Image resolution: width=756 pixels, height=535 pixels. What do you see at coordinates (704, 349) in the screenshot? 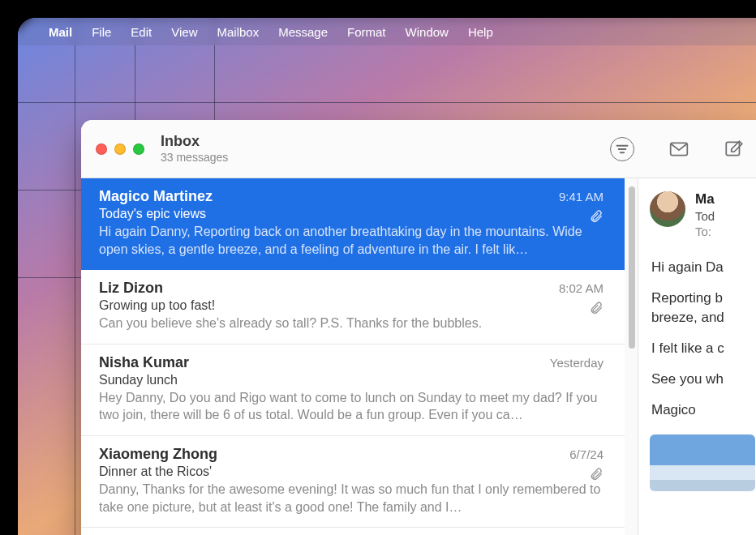
I see `body-line: I felt like a c` at bounding box center [704, 349].